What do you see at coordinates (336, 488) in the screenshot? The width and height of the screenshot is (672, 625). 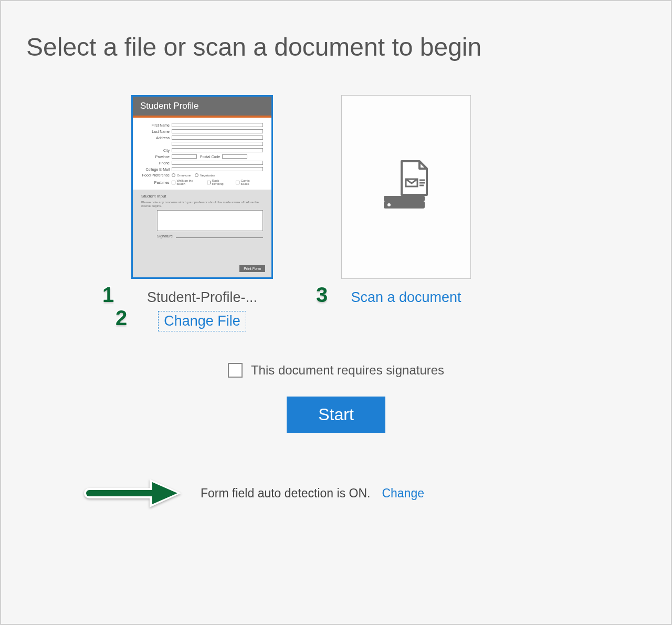 I see `detection-row: Form field auto detection is ON. Change` at bounding box center [336, 488].